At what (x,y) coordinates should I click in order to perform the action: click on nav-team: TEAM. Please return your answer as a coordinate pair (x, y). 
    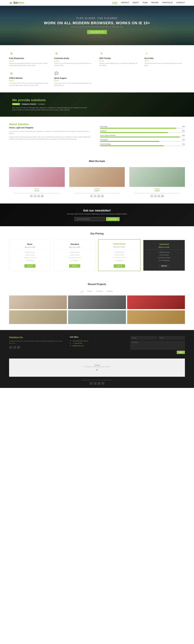
    Looking at the image, I should click on (145, 3).